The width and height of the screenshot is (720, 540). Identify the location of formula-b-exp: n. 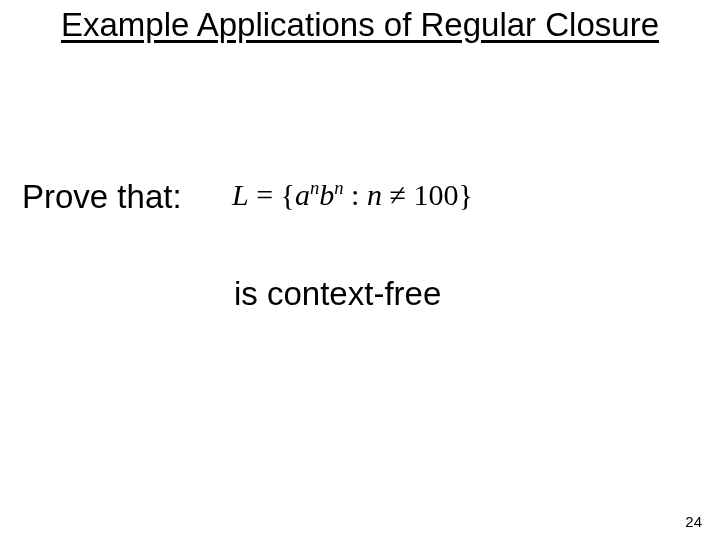
(338, 188).